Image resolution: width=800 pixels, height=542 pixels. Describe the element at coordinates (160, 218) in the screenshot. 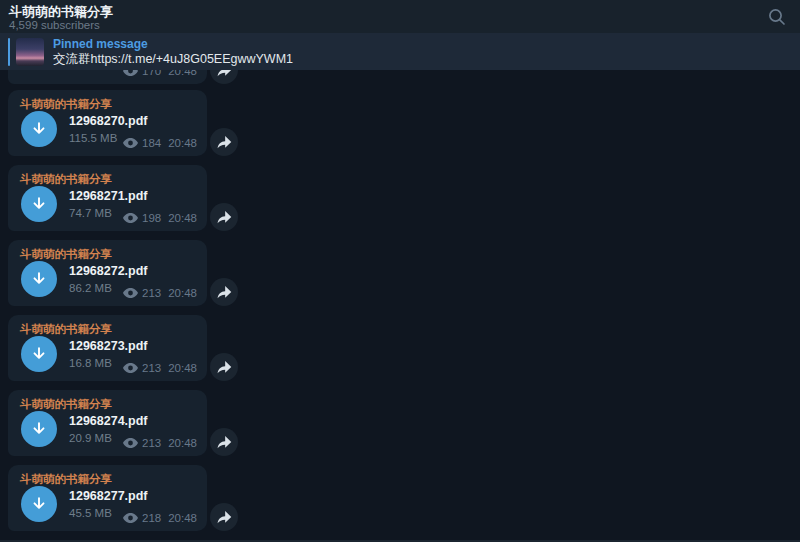

I see `message-meta: 198 20:48` at that location.